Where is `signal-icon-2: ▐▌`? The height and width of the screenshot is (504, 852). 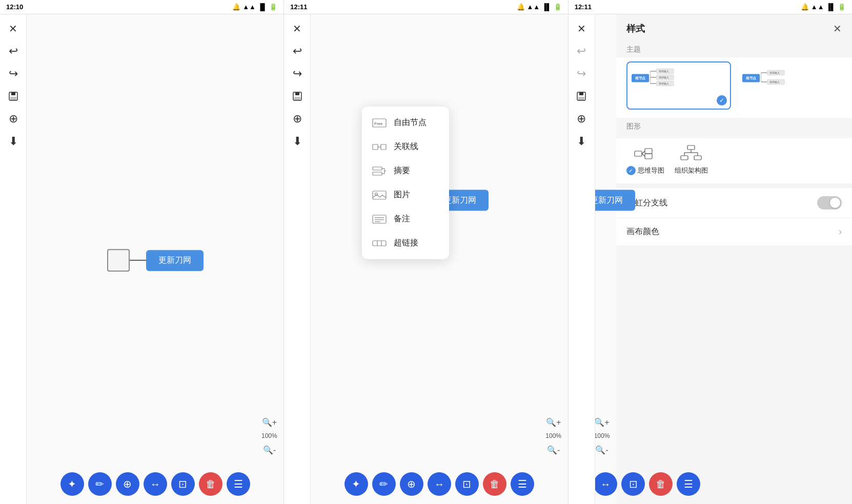
signal-icon-2: ▐▌ is located at coordinates (546, 7).